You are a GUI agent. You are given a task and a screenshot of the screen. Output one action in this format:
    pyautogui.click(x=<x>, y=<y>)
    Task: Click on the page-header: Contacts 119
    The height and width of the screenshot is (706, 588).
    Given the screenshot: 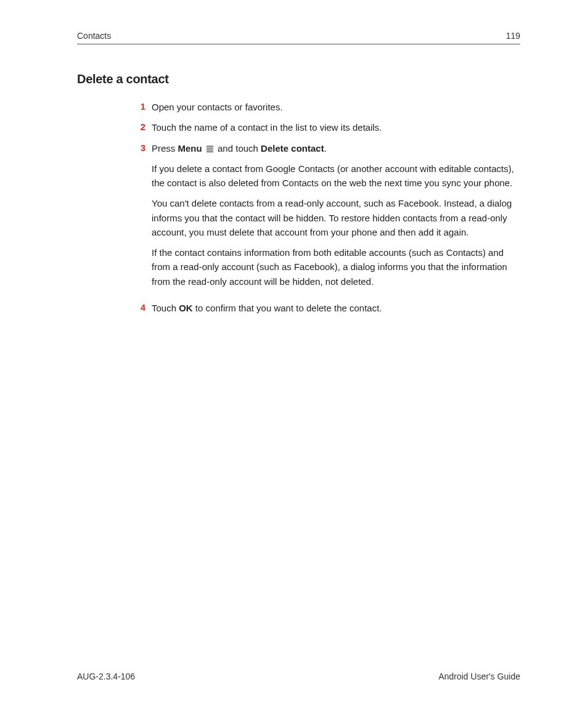 What is the action you would take?
    pyautogui.click(x=298, y=38)
    